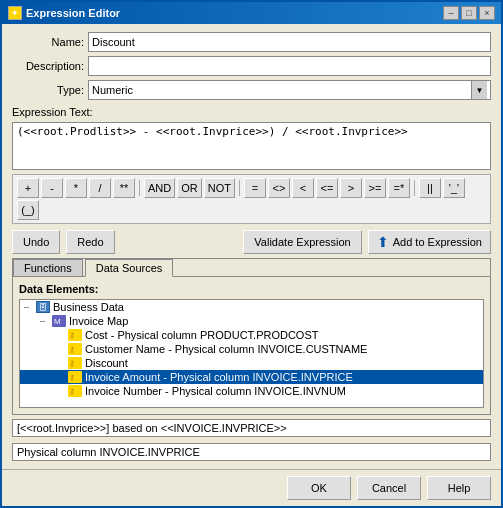 This screenshot has height=508, width=503. I want to click on svg-text: M, so click(58, 322).